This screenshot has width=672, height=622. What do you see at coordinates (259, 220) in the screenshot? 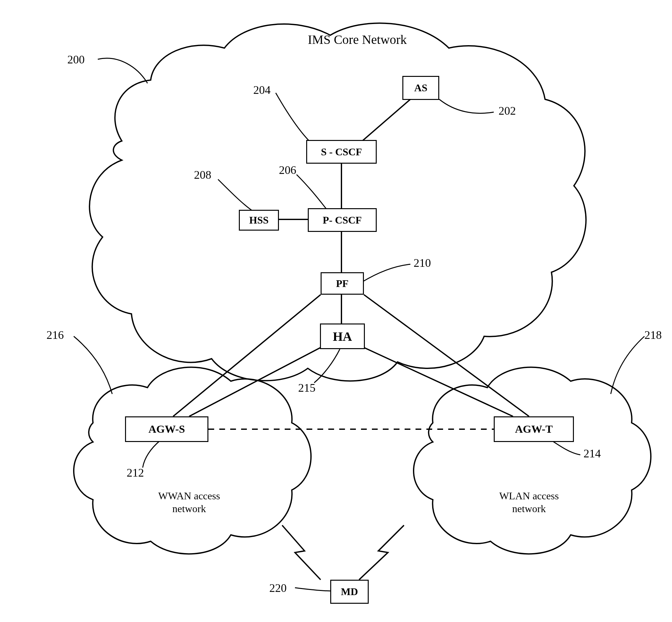
I see `box-hss: HSS` at bounding box center [259, 220].